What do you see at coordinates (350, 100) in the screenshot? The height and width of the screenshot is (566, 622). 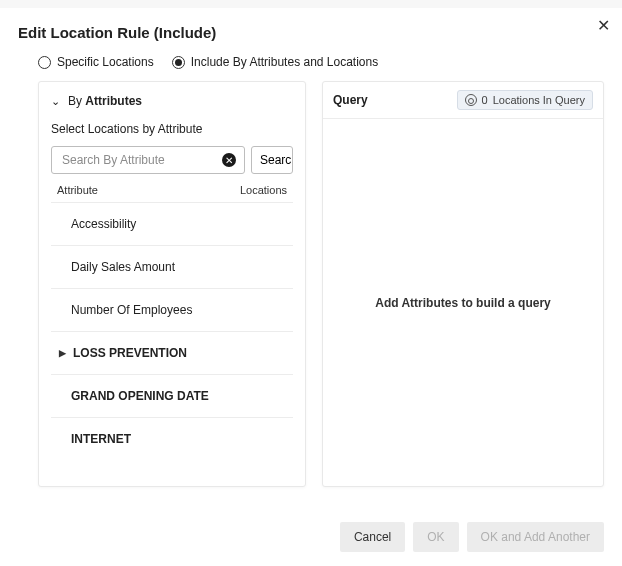 I see `query-title: Query` at bounding box center [350, 100].